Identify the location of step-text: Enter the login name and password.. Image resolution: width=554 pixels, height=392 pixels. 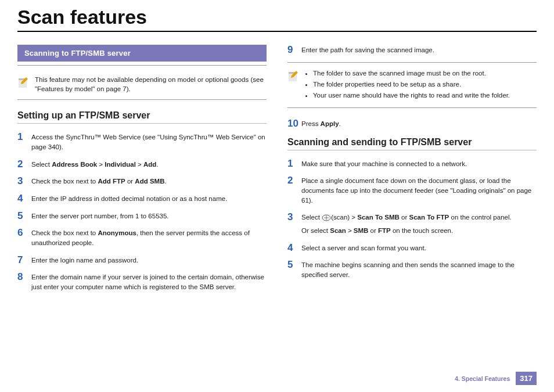
(149, 260).